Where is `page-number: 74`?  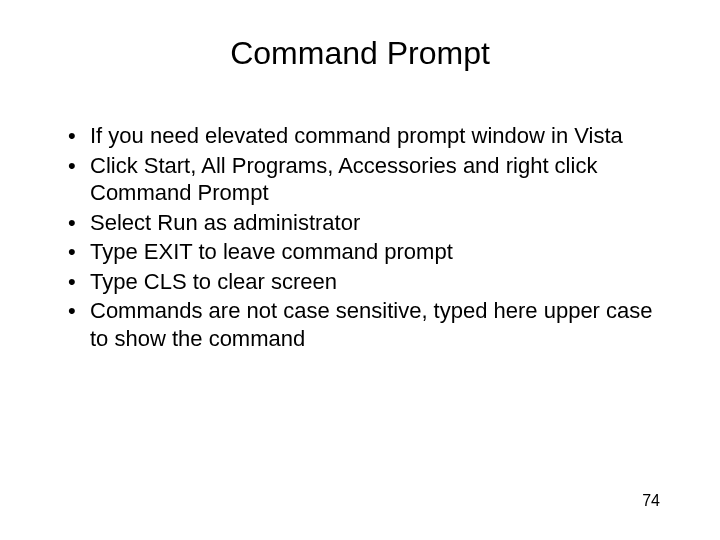
page-number: 74 is located at coordinates (651, 501).